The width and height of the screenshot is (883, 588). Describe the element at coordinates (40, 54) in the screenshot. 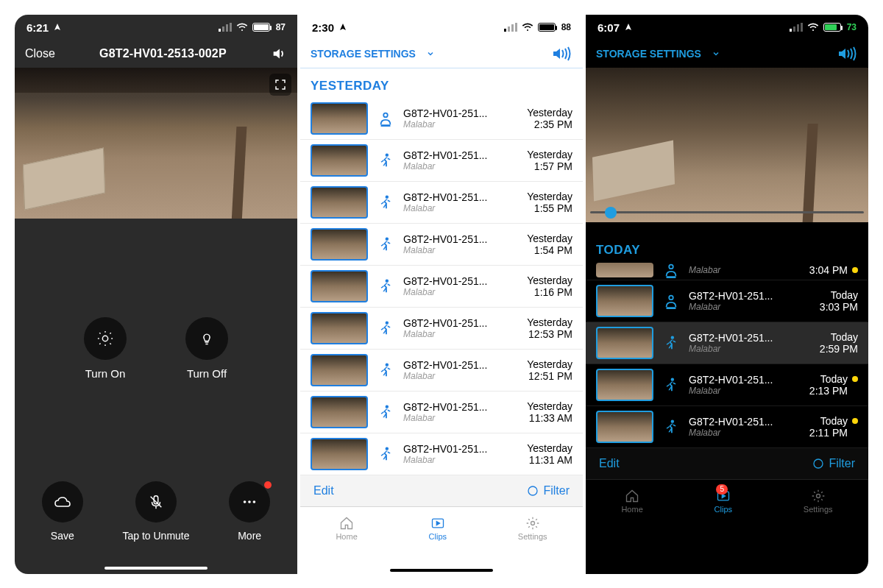

I see `close-button: Close` at that location.